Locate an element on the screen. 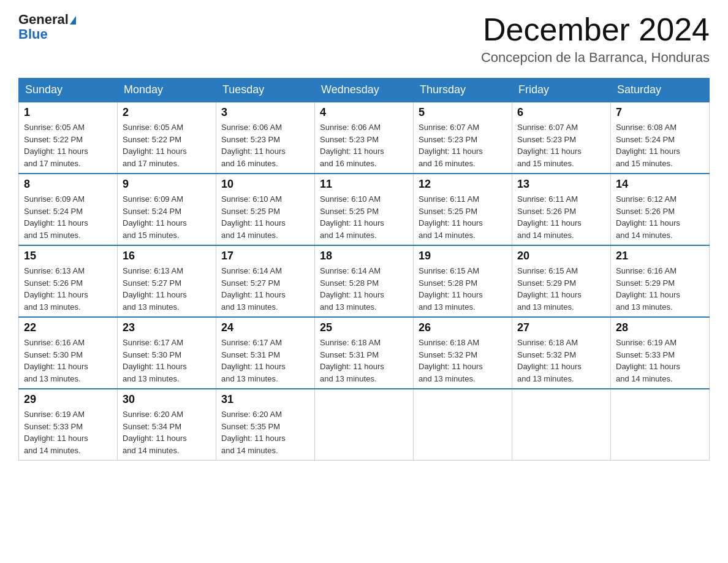  day-info: Sunrise: 6:12 AMSunset: 5:26 PMDaylight:… is located at coordinates (660, 217).